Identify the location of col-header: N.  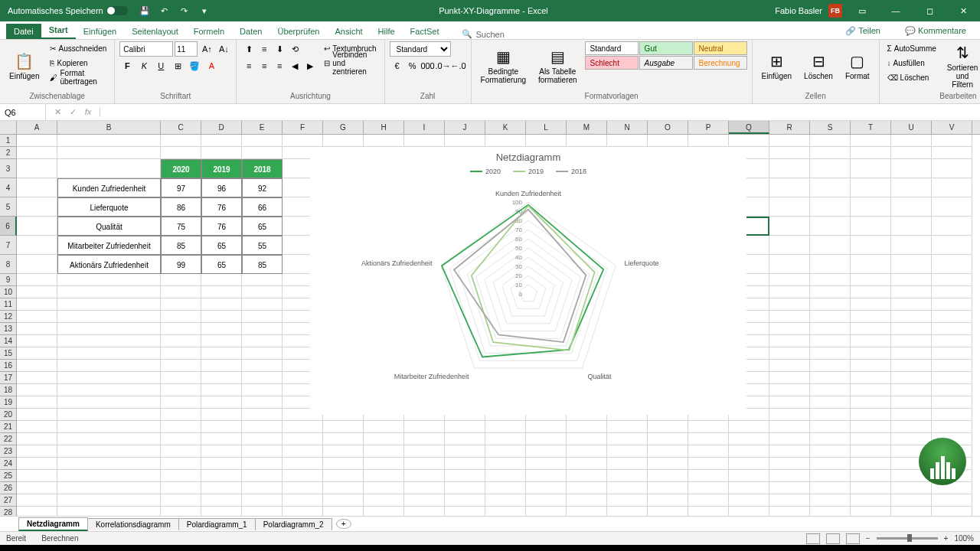
(628, 127).